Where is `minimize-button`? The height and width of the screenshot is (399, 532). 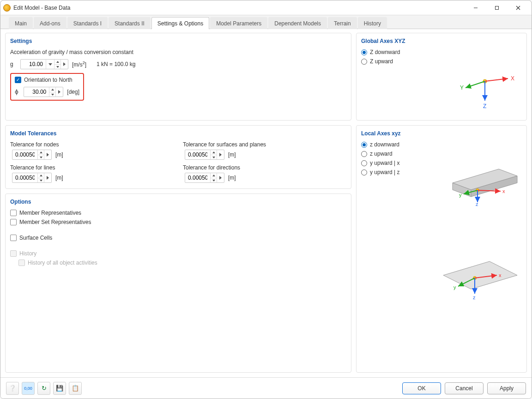 minimize-button is located at coordinates (476, 8).